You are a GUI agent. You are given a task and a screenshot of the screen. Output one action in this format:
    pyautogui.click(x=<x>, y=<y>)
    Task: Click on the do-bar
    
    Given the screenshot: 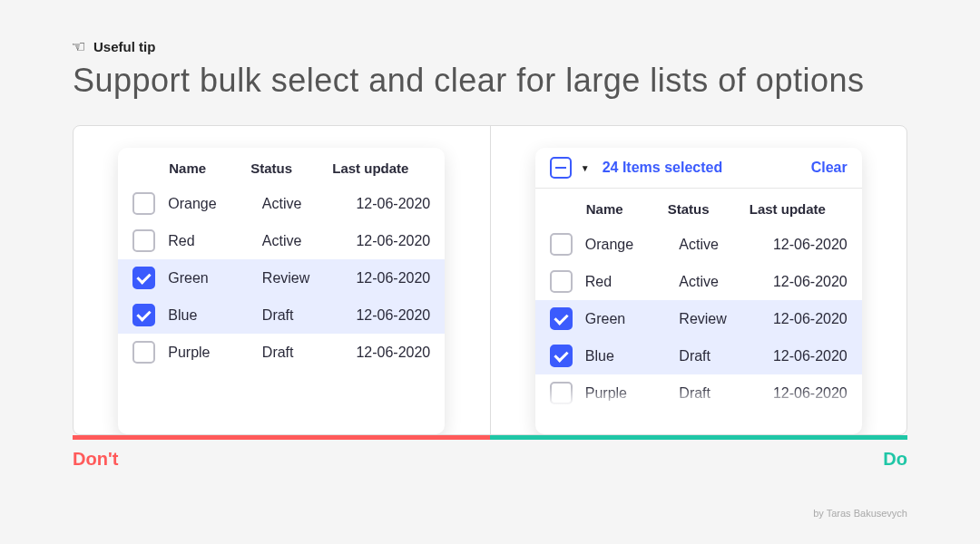 What is the action you would take?
    pyautogui.click(x=699, y=437)
    